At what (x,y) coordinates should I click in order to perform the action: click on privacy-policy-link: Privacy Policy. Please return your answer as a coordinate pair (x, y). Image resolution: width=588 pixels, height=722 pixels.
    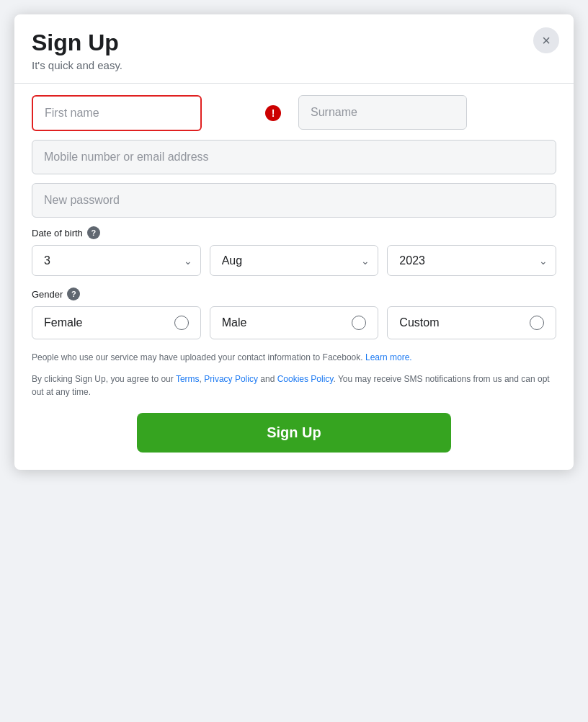
    Looking at the image, I should click on (231, 379).